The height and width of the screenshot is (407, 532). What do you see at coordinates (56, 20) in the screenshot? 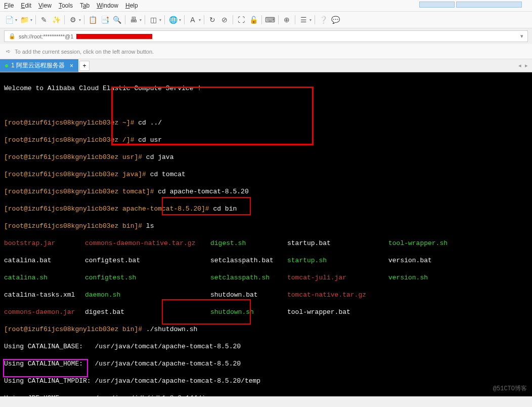
I see `highlight-icon: ✨` at bounding box center [56, 20].